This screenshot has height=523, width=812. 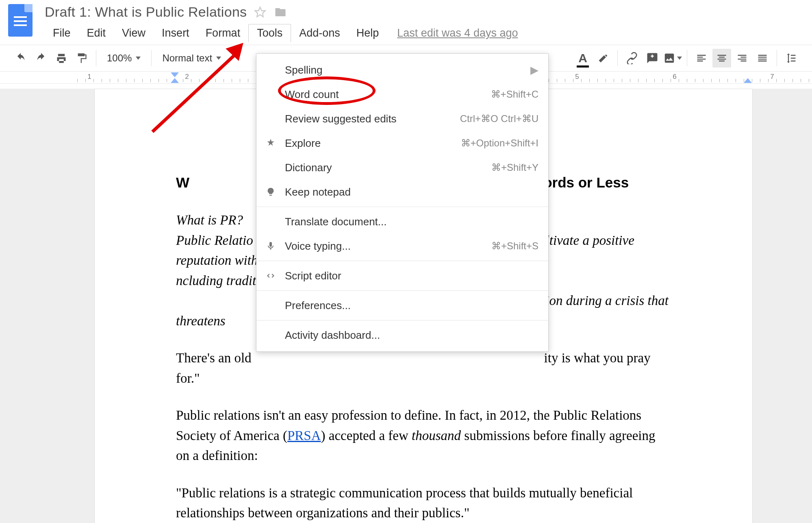 What do you see at coordinates (402, 143) in the screenshot?
I see `menu-item-explore: Explore ⌘+Option+Shift+I` at bounding box center [402, 143].